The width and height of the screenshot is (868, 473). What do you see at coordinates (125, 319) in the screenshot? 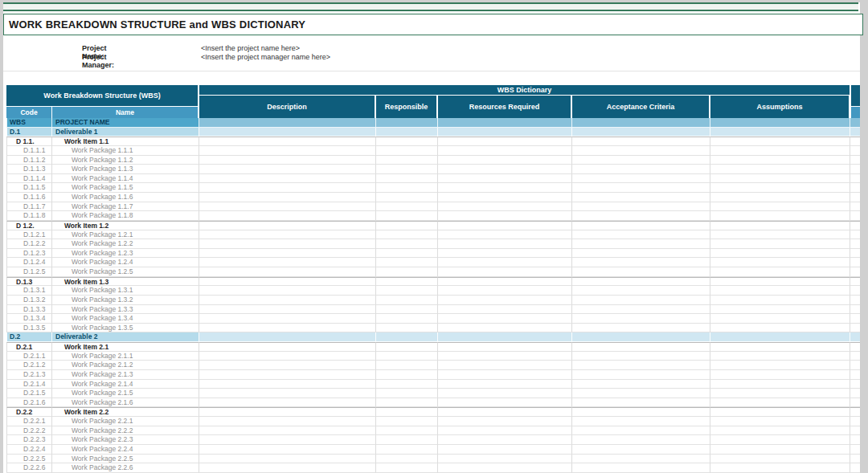
I see `name-cell: Work Package 1.3.4` at bounding box center [125, 319].